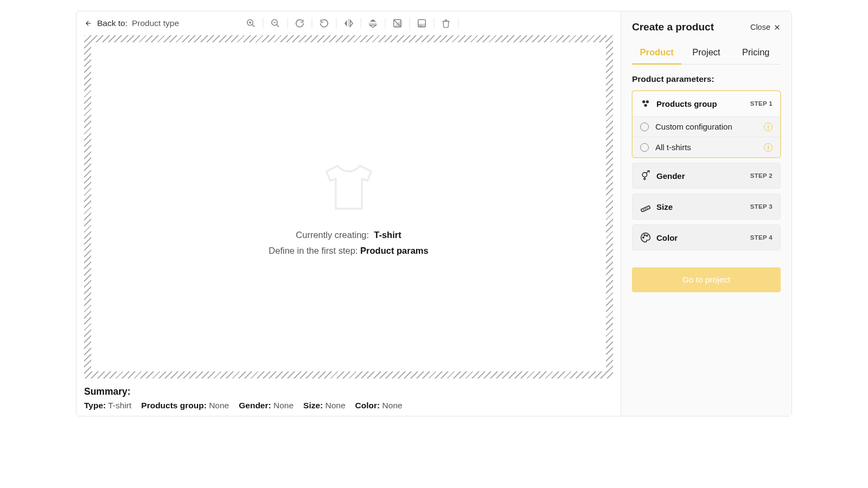 The height and width of the screenshot is (488, 868). What do you see at coordinates (185, 406) in the screenshot?
I see `summary-group: Products group: None` at bounding box center [185, 406].